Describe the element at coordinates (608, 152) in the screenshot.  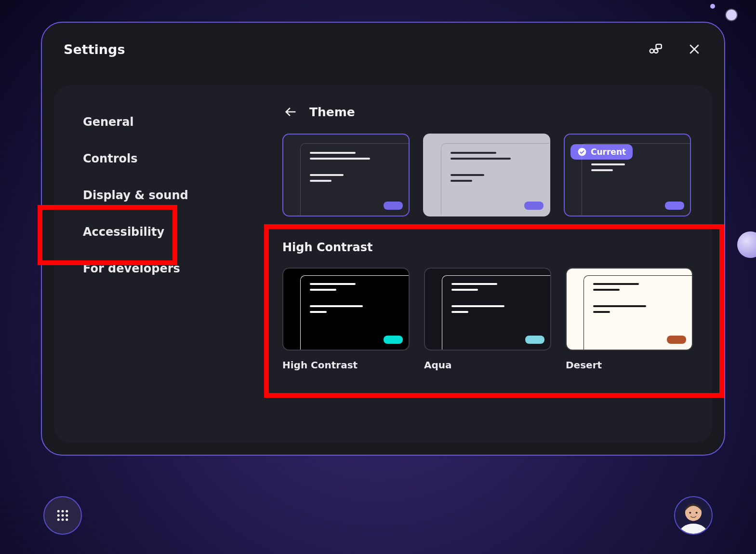
I see `current-badge-label: Current` at that location.